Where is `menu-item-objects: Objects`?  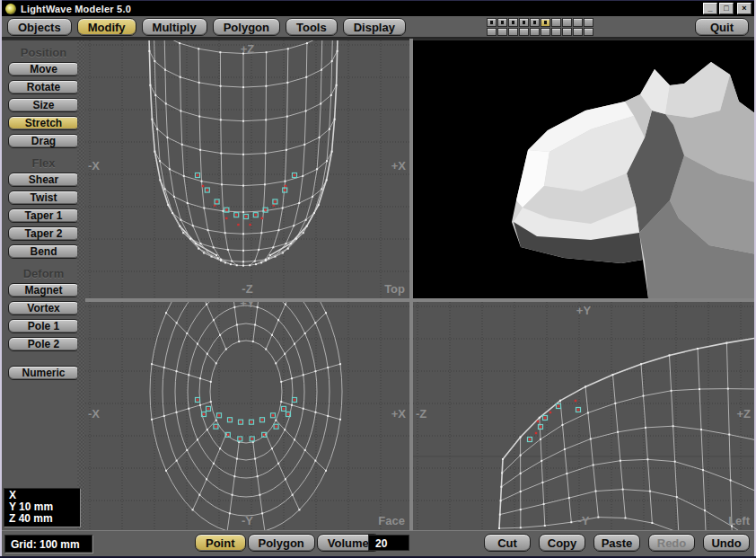 menu-item-objects: Objects is located at coordinates (40, 27).